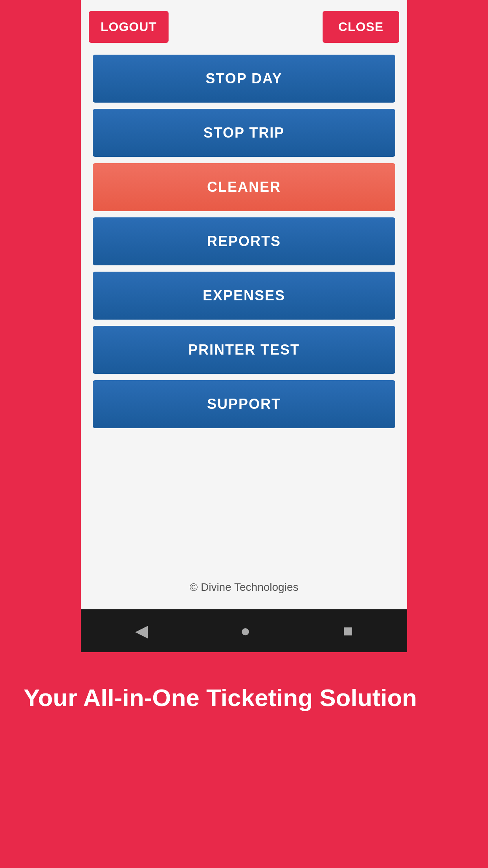 The width and height of the screenshot is (488, 868). What do you see at coordinates (244, 296) in the screenshot?
I see `expenses-button: EXPENSES` at bounding box center [244, 296].